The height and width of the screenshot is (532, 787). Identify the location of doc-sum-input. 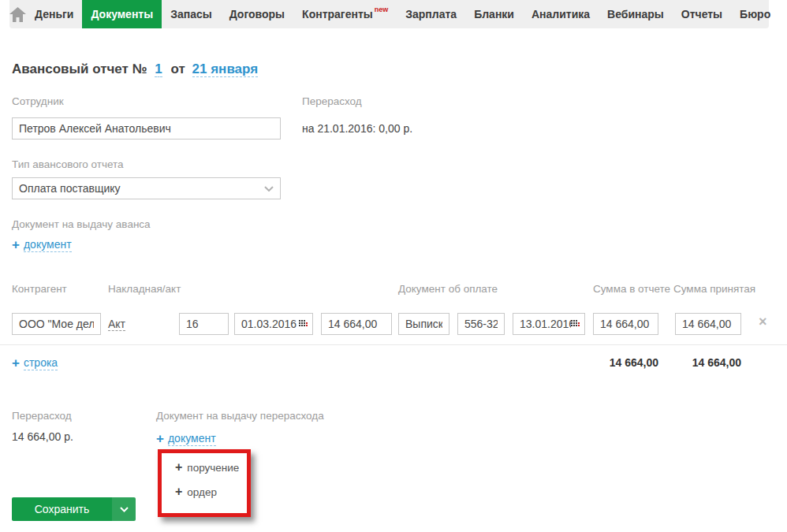
(356, 324).